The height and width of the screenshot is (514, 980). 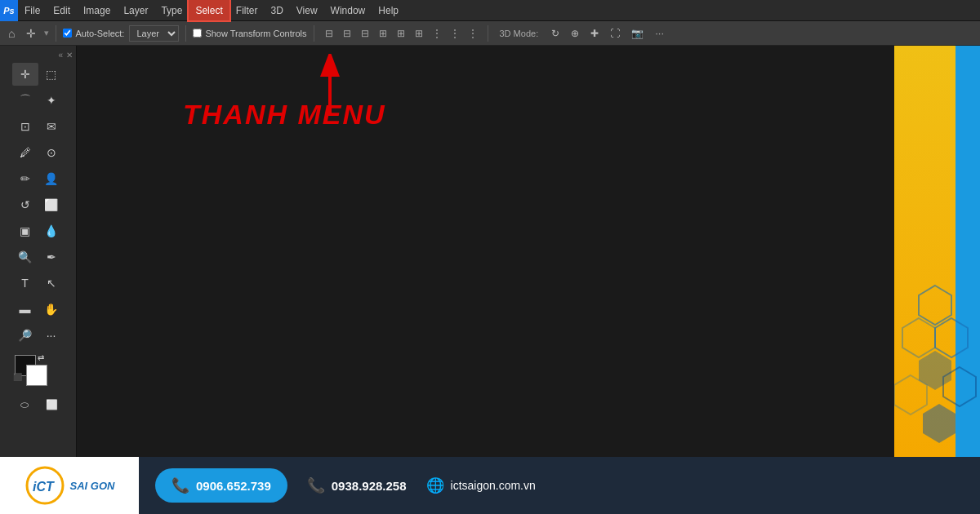 What do you see at coordinates (401, 33) in the screenshot?
I see `align-middle-icon: ⊞` at bounding box center [401, 33].